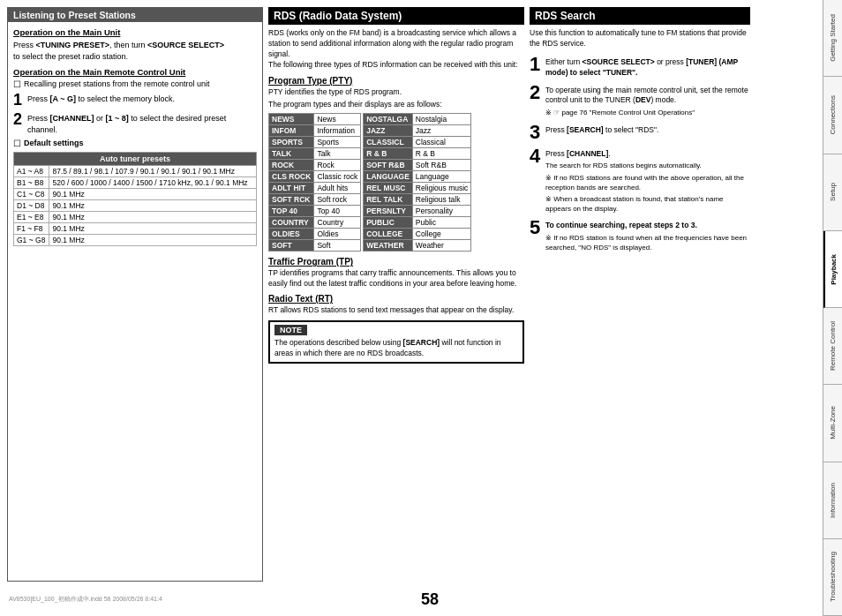  Describe the element at coordinates (136, 184) in the screenshot. I see `table-row: B1 ~ B8520 / 600 / 1000 / 1400 / 1500 / …` at that location.